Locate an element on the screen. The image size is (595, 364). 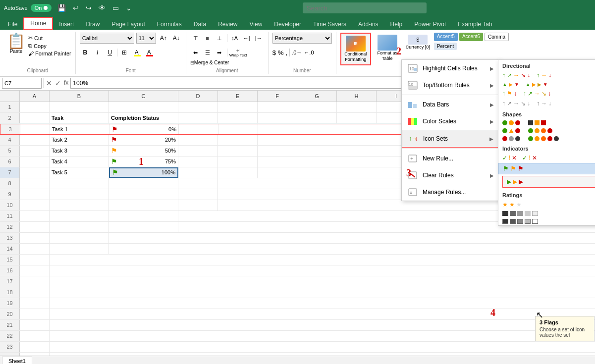
icon-row-arrows5: ↑ ↗ → ↘ ↓ ↑ → ↓ is located at coordinates (547, 75).